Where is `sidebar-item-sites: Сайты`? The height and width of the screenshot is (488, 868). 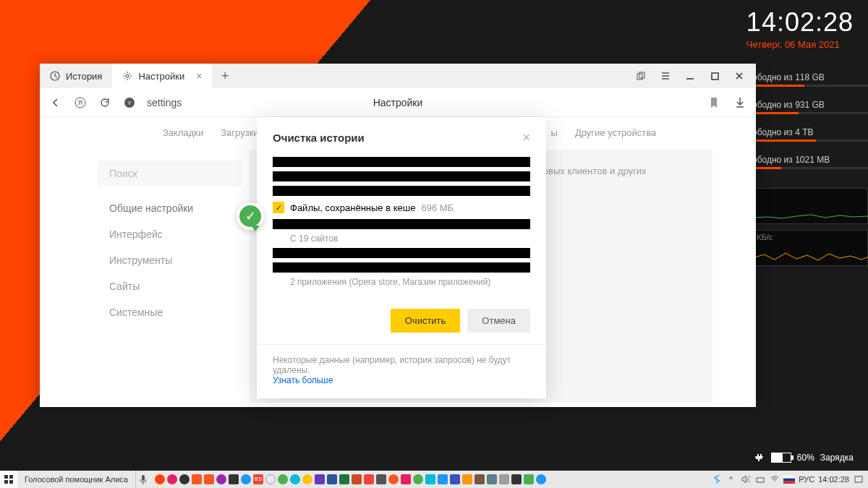 sidebar-item-sites: Сайты is located at coordinates (170, 286).